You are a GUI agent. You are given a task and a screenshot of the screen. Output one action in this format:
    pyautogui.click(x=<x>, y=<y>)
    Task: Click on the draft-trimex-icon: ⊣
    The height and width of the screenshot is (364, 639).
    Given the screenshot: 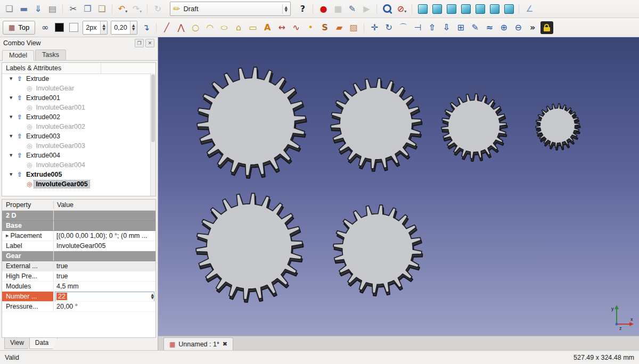 What is the action you would take?
    pyautogui.click(x=417, y=28)
    